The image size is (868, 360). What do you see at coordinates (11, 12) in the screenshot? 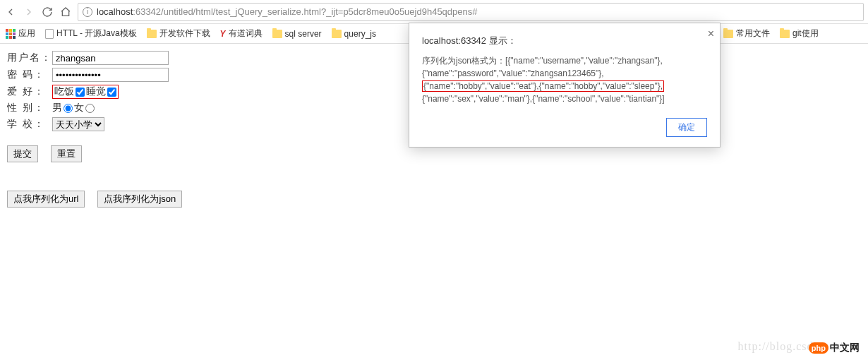
I see `back-icon` at bounding box center [11, 12].